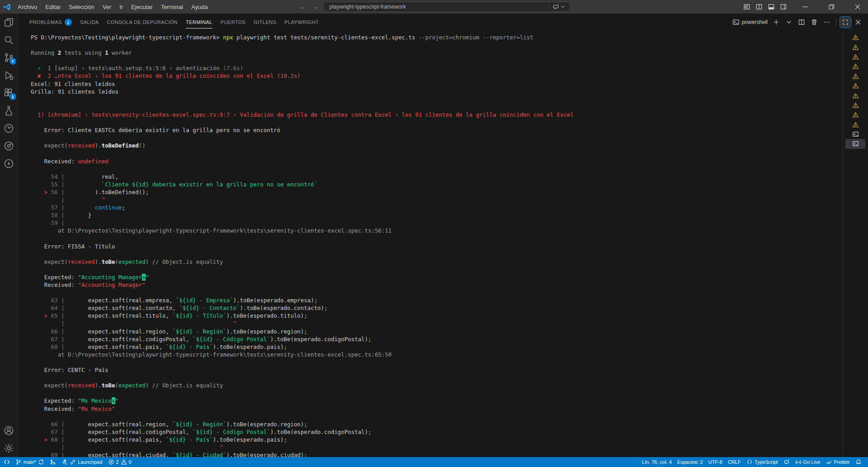 The width and height of the screenshot is (868, 467). I want to click on rocket-icon, so click(65, 462).